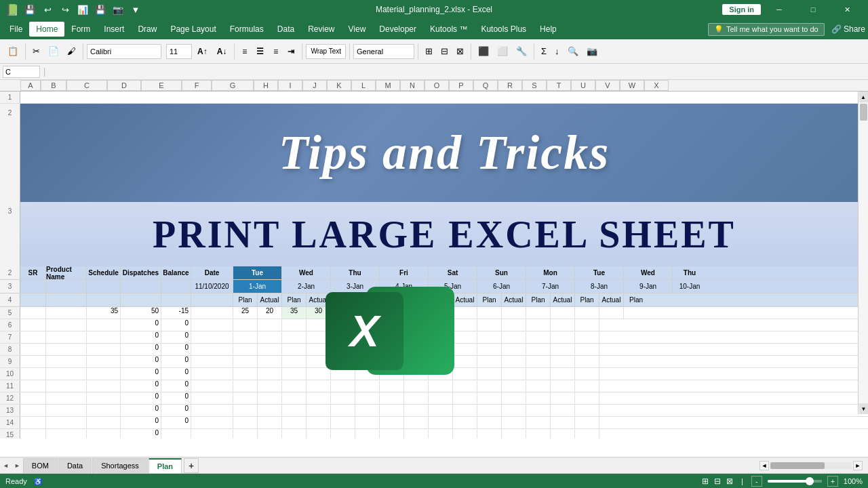  I want to click on col-header-O: O, so click(437, 85).